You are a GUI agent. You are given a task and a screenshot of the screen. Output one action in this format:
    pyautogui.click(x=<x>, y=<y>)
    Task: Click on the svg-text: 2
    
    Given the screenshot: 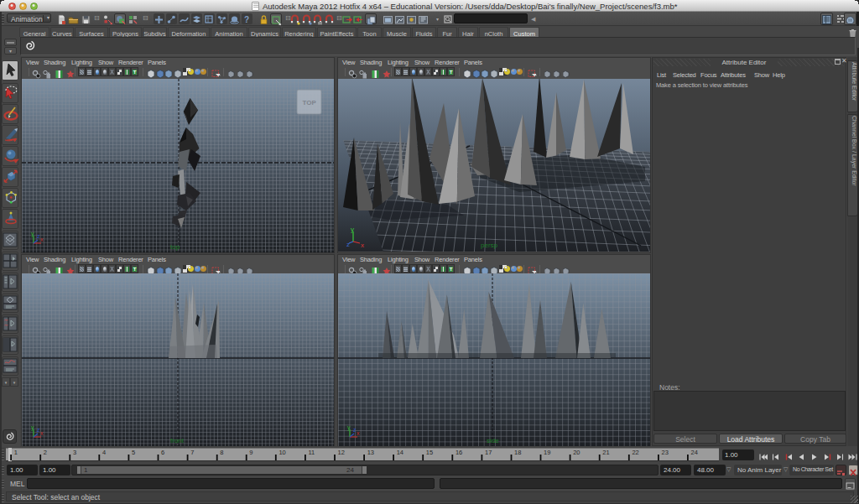 What is the action you would take?
    pyautogui.click(x=45, y=453)
    